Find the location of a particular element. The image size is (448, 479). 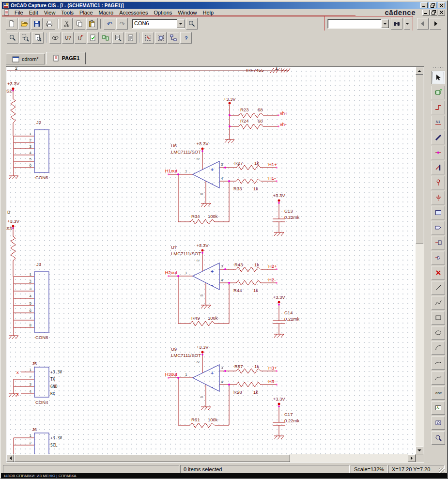

minimize-button is located at coordinates (424, 5).